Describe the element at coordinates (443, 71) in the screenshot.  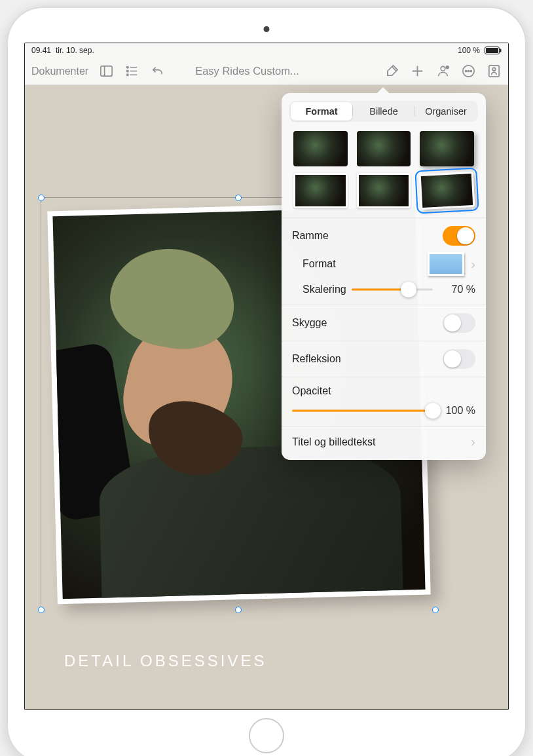
I see `collaborate-icon` at that location.